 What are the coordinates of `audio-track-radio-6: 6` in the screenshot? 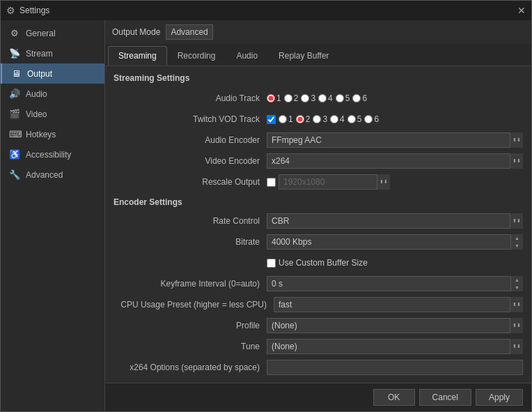 It's located at (359, 98).